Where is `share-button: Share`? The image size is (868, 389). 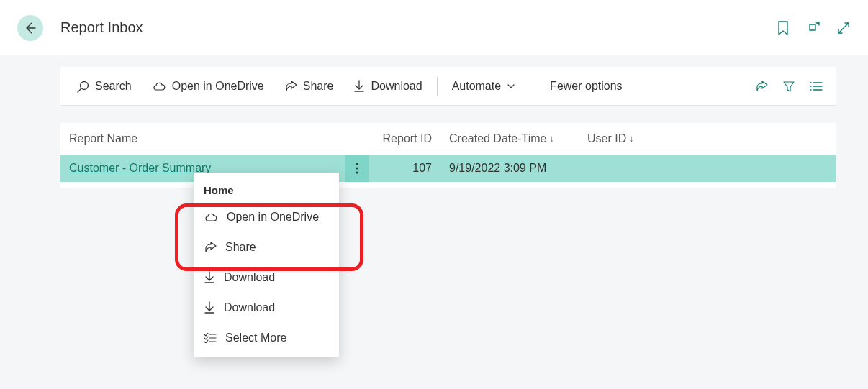
share-button: Share is located at coordinates (309, 86).